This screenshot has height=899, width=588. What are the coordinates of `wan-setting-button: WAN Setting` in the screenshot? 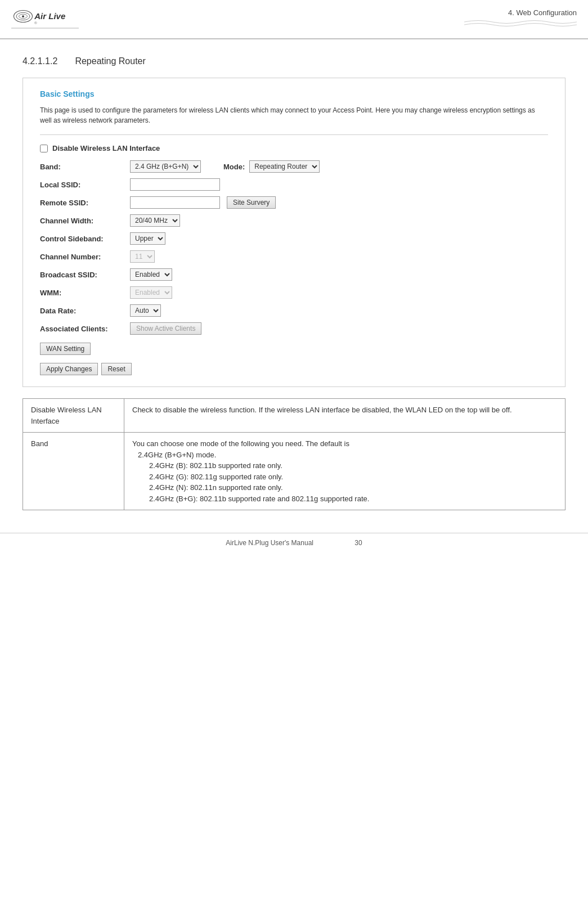 It's located at (65, 349).